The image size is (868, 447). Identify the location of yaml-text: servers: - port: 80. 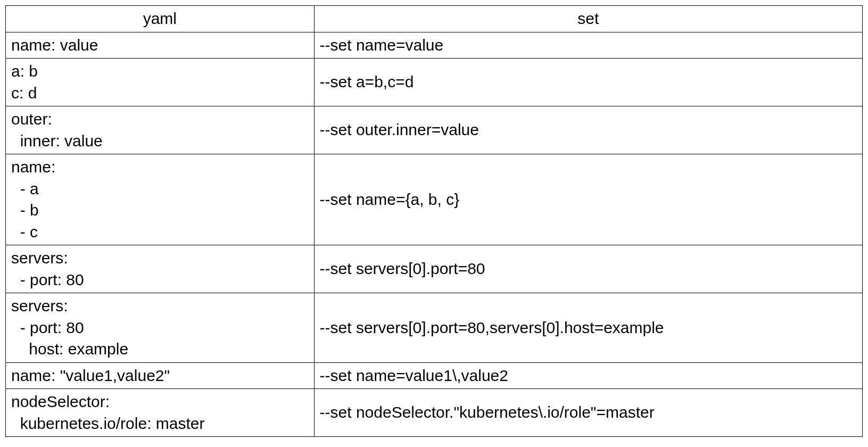
(48, 269).